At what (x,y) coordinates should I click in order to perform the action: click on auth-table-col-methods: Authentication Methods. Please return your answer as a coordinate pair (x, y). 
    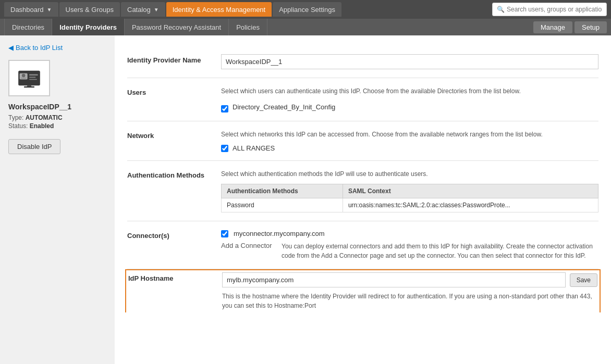
    Looking at the image, I should click on (283, 192).